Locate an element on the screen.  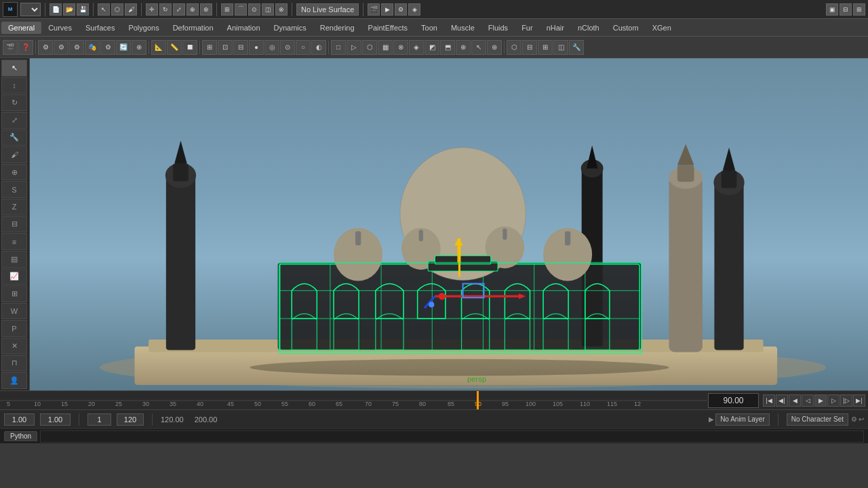
tb-icon-22: ▷ is located at coordinates (354, 47).